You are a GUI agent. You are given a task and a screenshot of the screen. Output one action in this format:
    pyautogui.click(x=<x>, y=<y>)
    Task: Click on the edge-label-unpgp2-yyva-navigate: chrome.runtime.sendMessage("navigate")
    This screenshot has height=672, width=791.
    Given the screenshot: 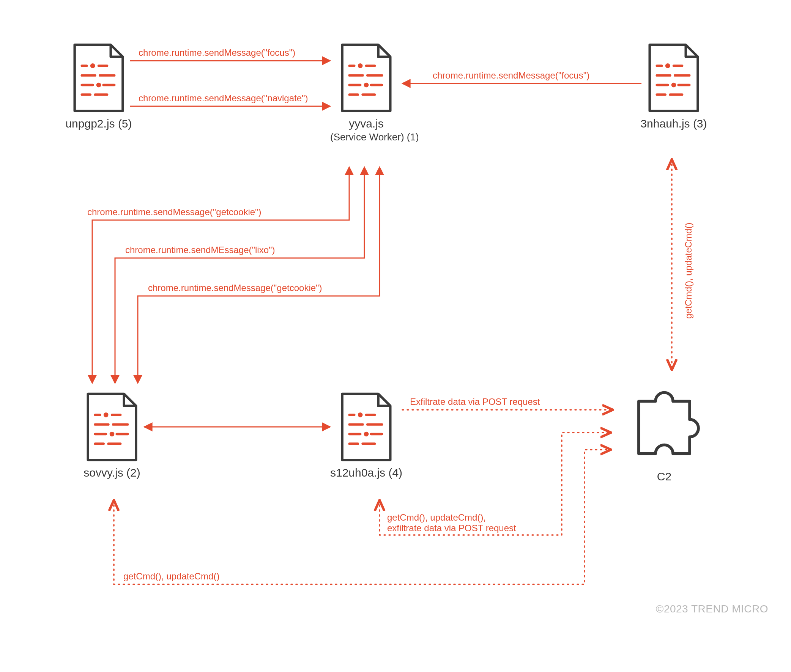 What is the action you would take?
    pyautogui.click(x=223, y=98)
    